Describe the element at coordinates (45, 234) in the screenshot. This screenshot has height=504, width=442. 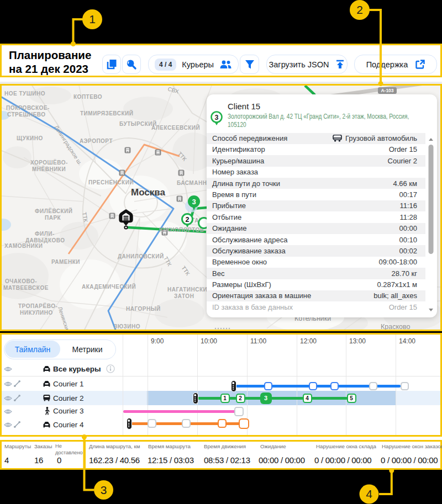
I see `svg-text: ФИЛИ-` at that location.